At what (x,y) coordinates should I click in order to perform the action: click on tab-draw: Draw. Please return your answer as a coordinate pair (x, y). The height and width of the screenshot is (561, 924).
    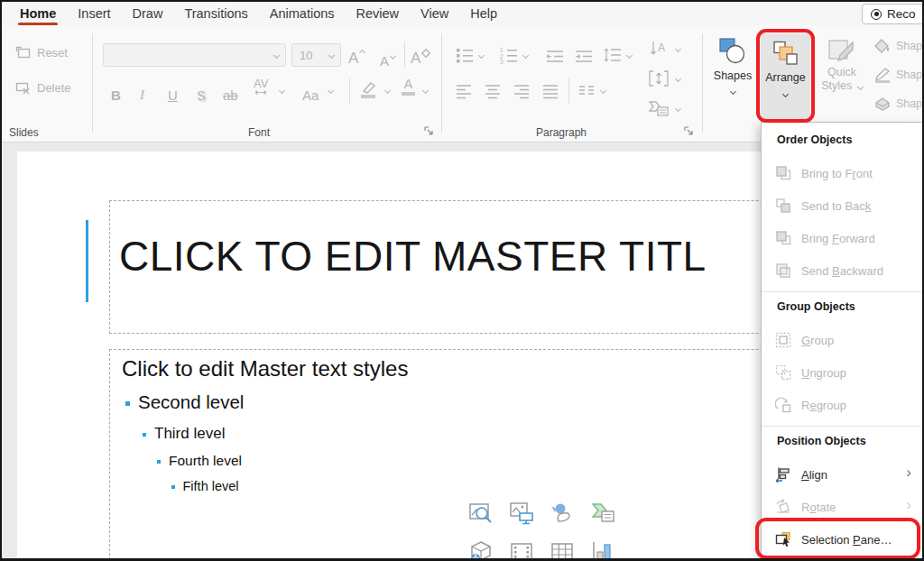
    Looking at the image, I should click on (148, 14).